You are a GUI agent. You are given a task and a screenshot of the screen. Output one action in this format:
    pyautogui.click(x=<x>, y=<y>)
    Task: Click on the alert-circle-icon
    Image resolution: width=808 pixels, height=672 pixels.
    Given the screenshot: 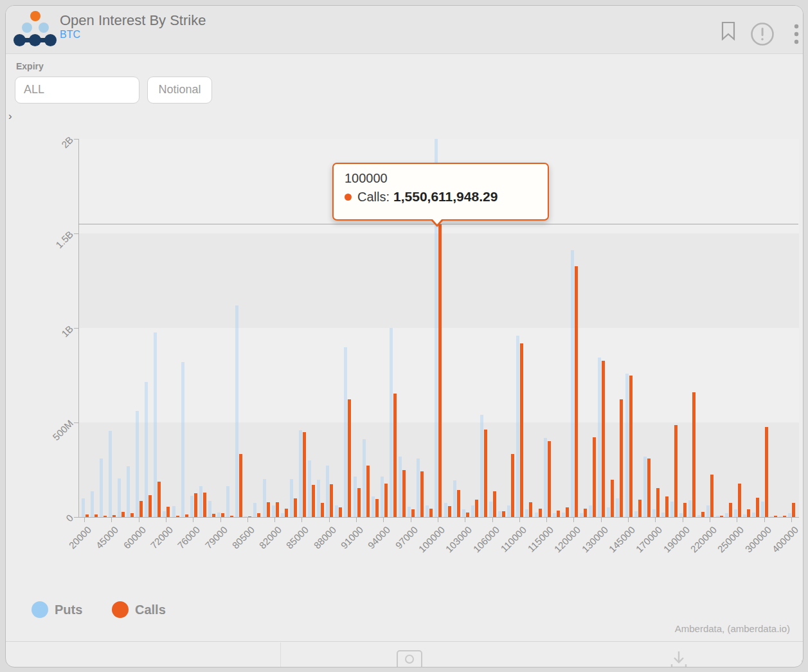 What is the action you would take?
    pyautogui.click(x=762, y=34)
    